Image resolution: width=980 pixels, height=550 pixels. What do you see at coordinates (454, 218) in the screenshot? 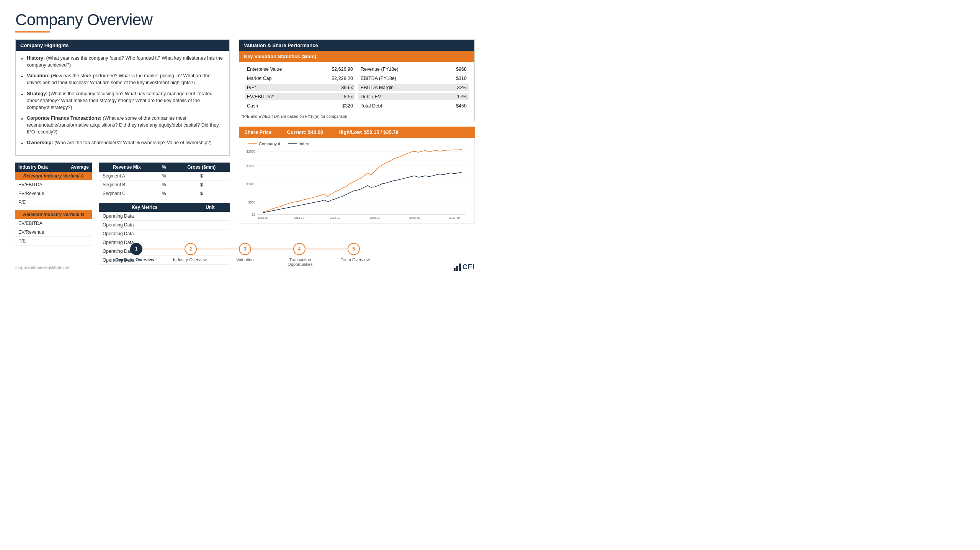
I see `svg-text: 2017-10` at bounding box center [454, 218].